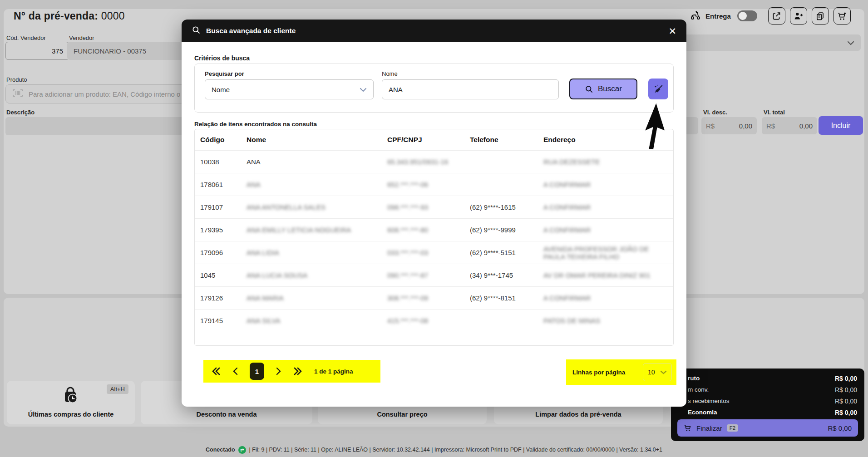 The height and width of the screenshot is (457, 868). What do you see at coordinates (311, 230) in the screenshot?
I see `table-cell: ANA EMILLY LETICIA NOGUEIRA` at bounding box center [311, 230].